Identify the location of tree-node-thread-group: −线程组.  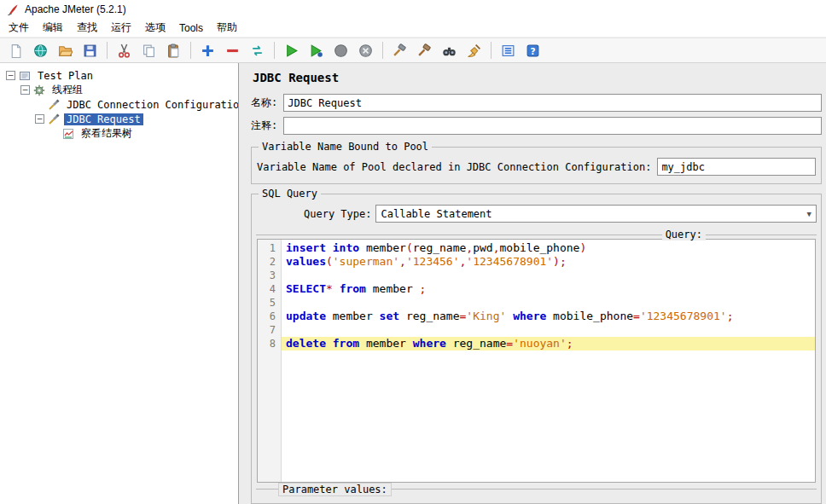
(119, 90).